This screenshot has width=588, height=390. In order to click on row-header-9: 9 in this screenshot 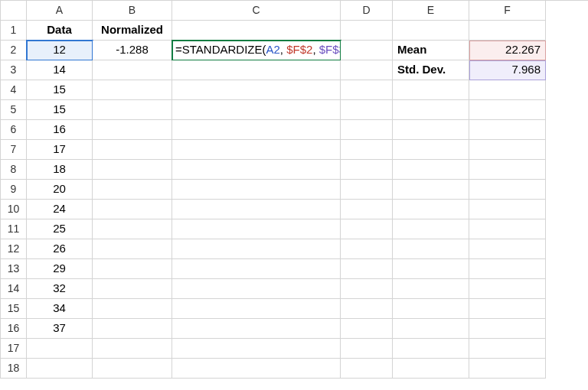, I will do `click(14, 190)`.